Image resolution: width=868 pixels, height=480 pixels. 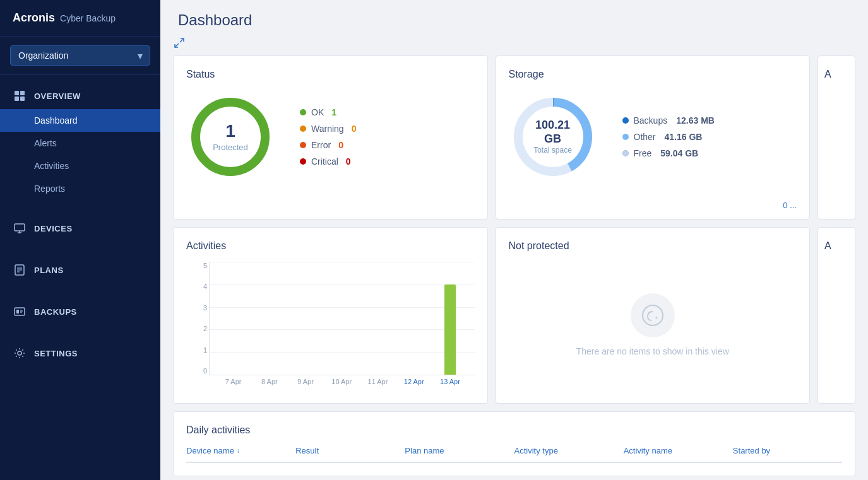 What do you see at coordinates (80, 228) in the screenshot?
I see `nav-devices-section: DEVICES` at bounding box center [80, 228].